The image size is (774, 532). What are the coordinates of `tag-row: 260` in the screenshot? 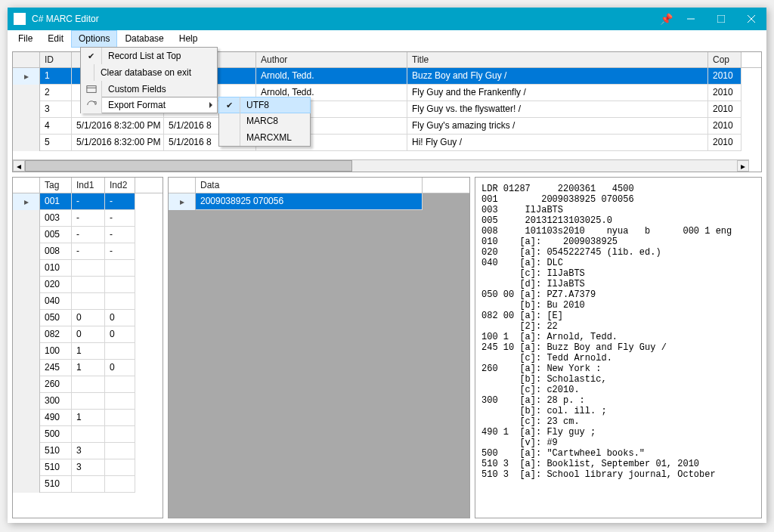 It's located at (88, 385).